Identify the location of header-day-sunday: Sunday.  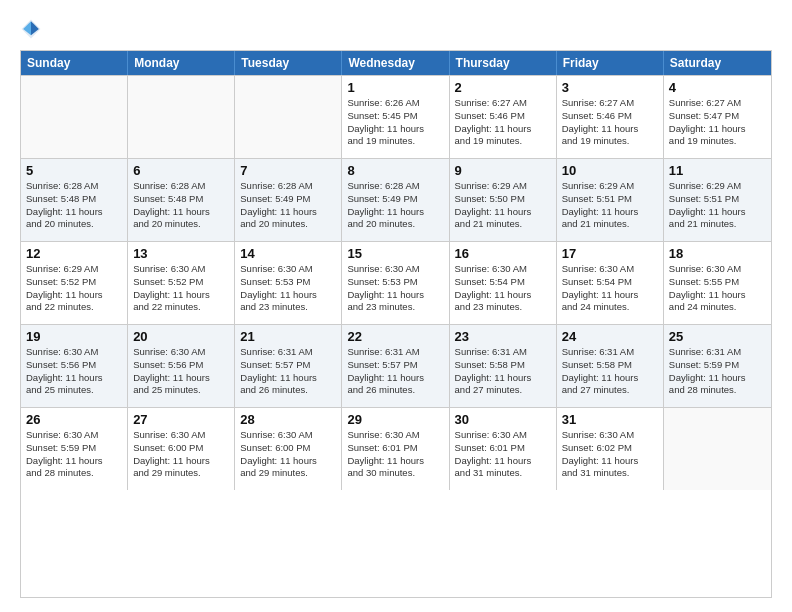
(74, 63).